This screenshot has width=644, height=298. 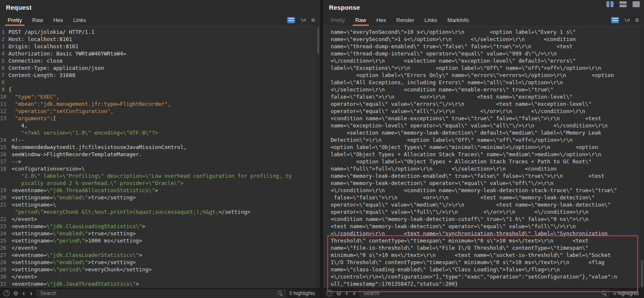 What do you see at coordinates (627, 293) in the screenshot?
I see `response-highlights-count: 0 highlights` at bounding box center [627, 293].